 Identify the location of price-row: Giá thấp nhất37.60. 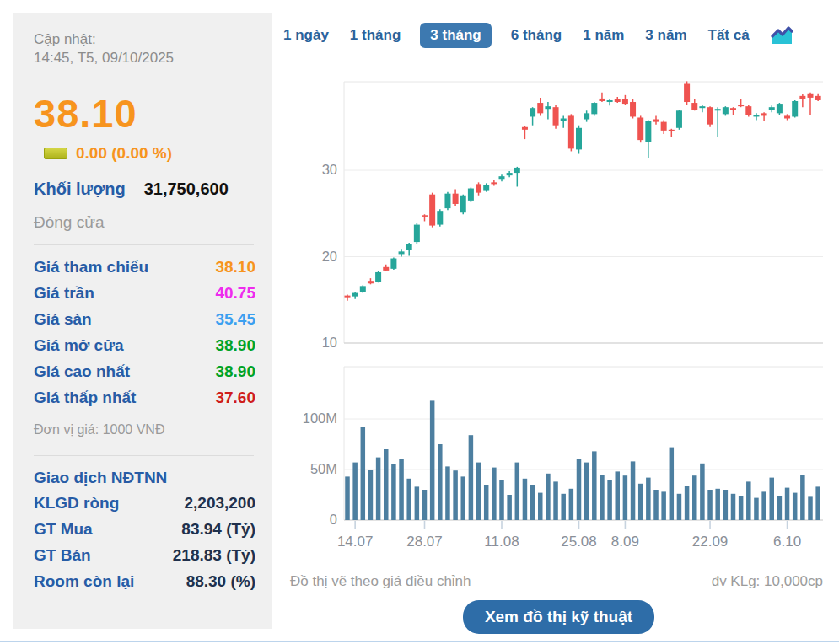
(145, 398).